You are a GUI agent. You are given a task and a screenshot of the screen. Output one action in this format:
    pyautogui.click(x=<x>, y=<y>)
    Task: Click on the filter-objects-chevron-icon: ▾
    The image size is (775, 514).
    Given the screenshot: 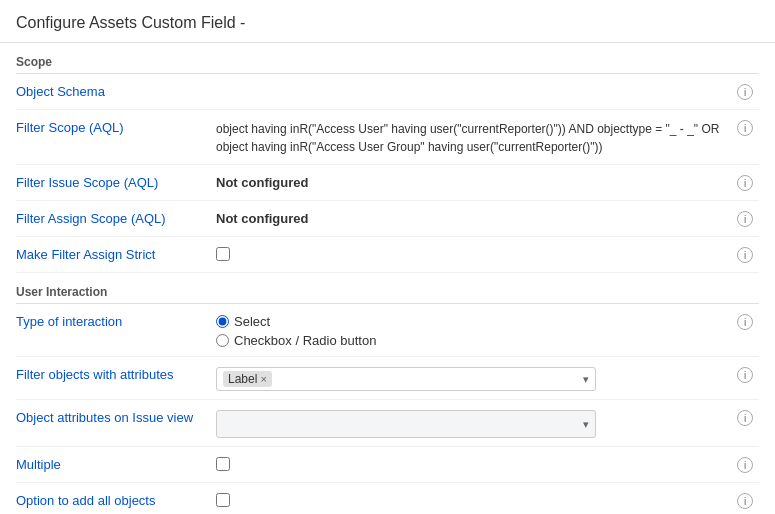 What is the action you would take?
    pyautogui.click(x=586, y=380)
    